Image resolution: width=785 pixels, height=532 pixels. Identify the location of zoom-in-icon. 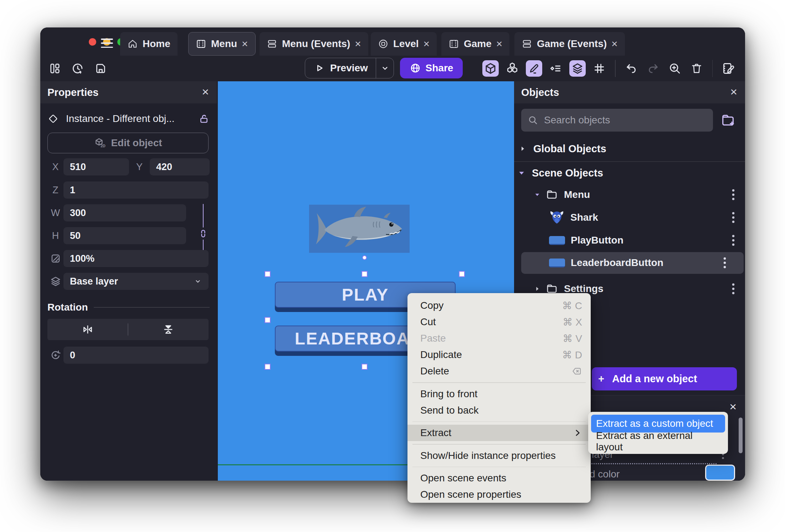
(675, 68).